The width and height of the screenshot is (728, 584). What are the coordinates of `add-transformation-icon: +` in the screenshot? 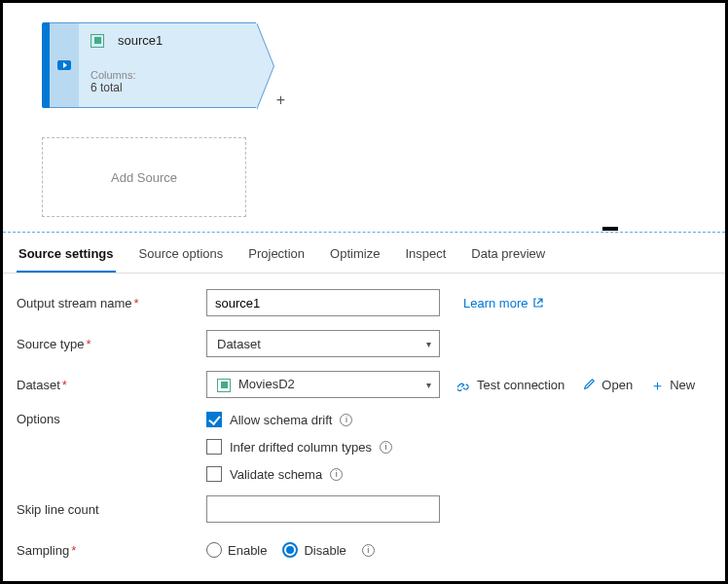 It's located at (280, 100).